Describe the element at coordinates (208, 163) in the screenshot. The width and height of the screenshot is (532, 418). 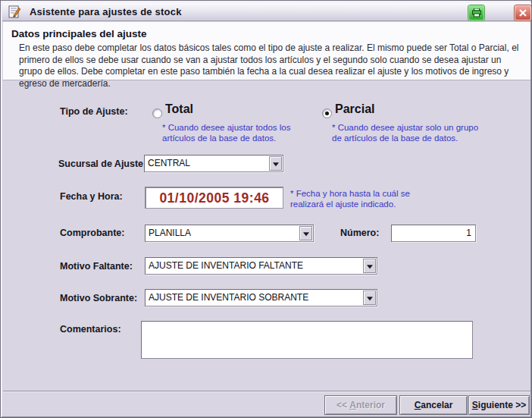
I see `sucursal-value: CENTRAL` at that location.